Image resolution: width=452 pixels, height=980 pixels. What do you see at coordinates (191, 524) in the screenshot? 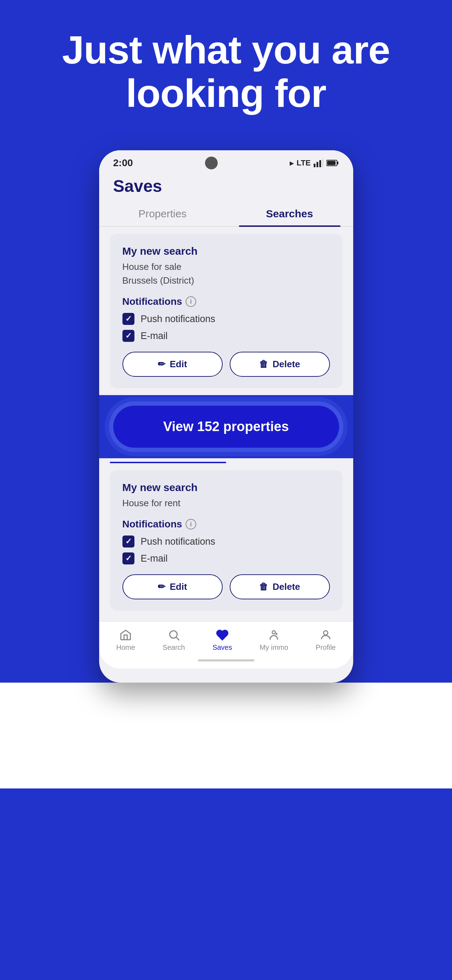
I see `info-icon-2: i` at bounding box center [191, 524].